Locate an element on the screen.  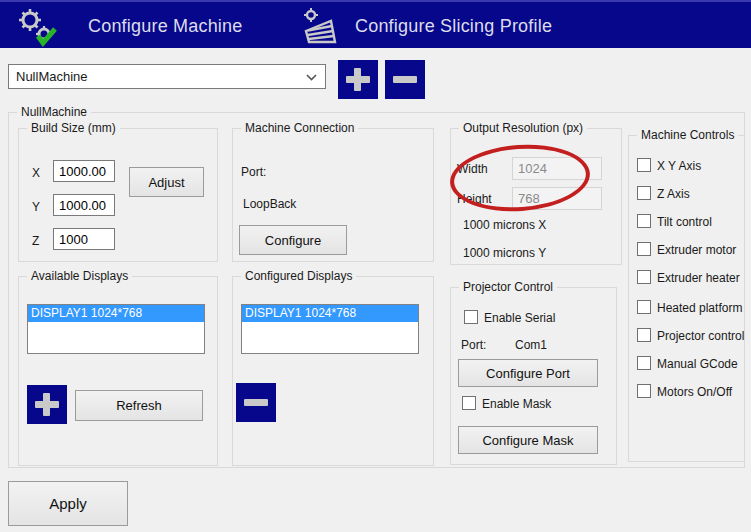
build-size-group: Build Size (mm) X Y Z Adjust is located at coordinates (118, 195).